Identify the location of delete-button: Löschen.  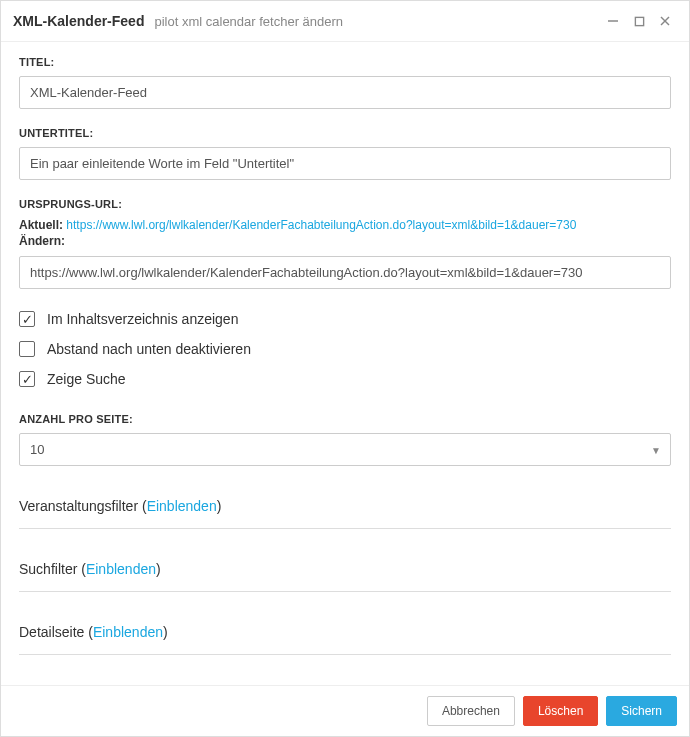
(560, 711).